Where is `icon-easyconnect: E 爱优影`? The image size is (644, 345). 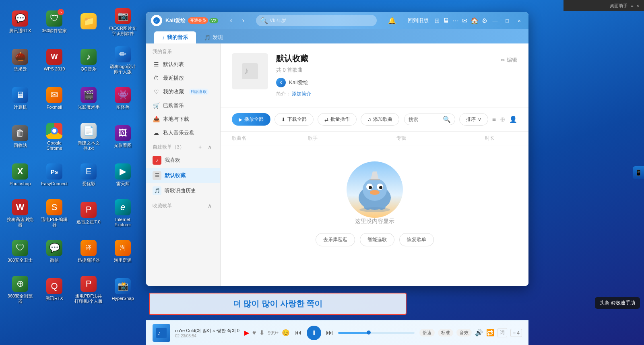
icon-easyconnect: E 爱优影 is located at coordinates (89, 175).